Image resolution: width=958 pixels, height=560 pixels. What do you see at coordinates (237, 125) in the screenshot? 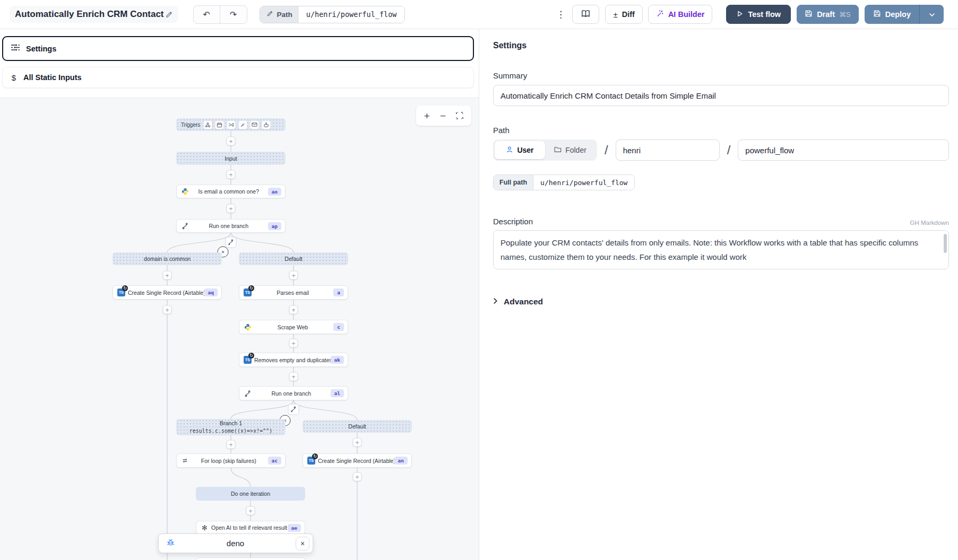
I see `trigger-icons` at bounding box center [237, 125].